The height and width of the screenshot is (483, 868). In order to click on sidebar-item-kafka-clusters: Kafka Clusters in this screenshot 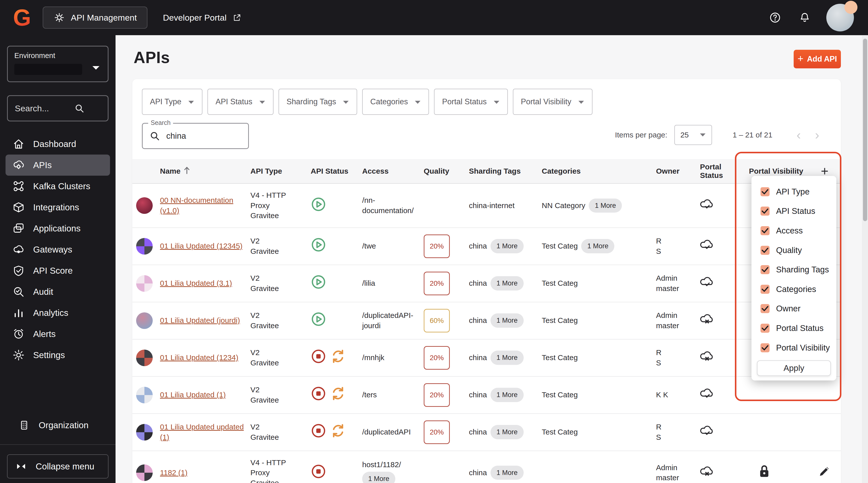, I will do `click(58, 186)`.